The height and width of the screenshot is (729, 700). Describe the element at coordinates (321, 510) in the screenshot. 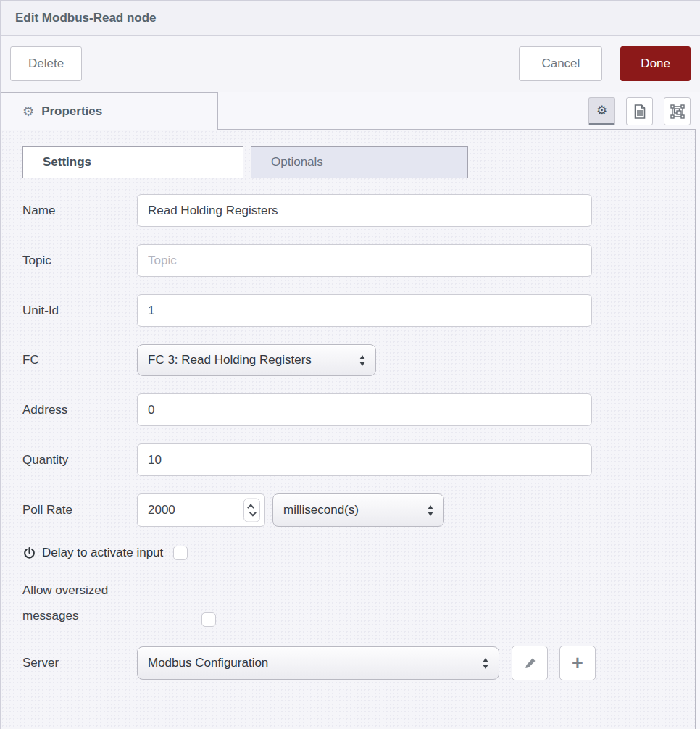

I see `poll-rate-unit-value: millisecond(s)` at that location.